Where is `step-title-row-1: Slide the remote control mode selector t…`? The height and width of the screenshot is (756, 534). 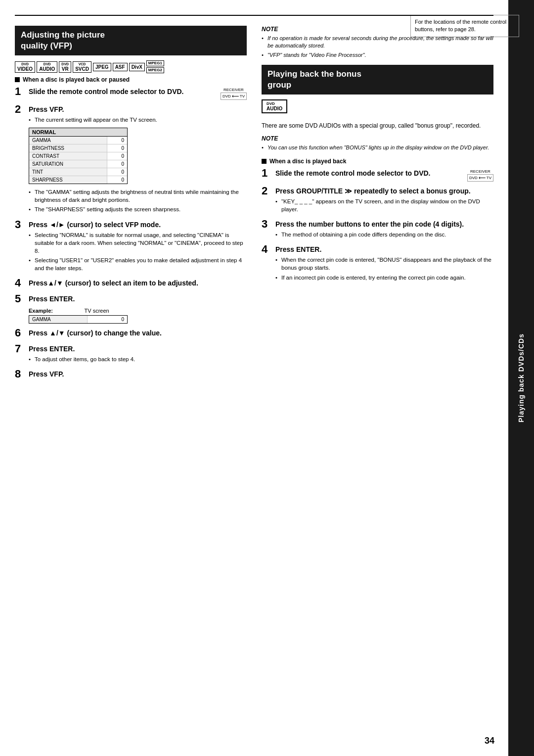
step-title-row-1: Slide the remote control mode selector t… is located at coordinates (137, 94).